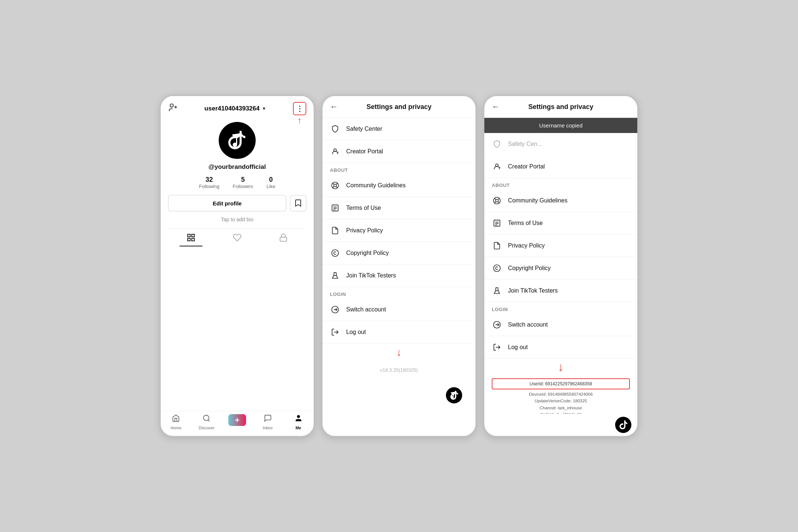 The width and height of the screenshot is (798, 532). Describe the element at coordinates (209, 183) in the screenshot. I see `following-stat: 32 Following` at that location.